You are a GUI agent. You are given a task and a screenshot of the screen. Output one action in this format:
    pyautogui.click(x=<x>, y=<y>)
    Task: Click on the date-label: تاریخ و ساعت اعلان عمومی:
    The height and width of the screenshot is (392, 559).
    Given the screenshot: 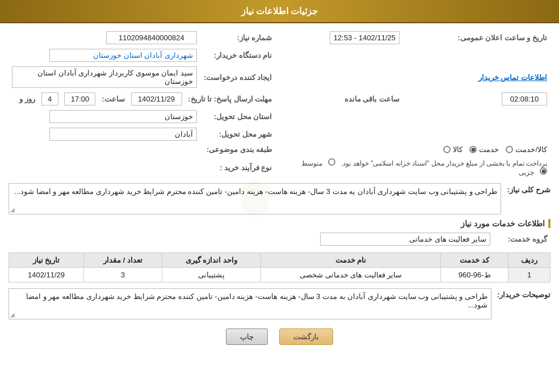 What is the action you would take?
    pyautogui.click(x=477, y=37)
    